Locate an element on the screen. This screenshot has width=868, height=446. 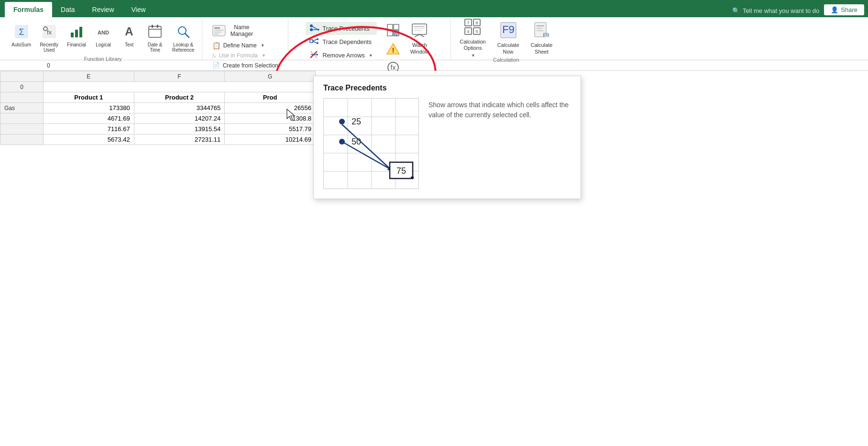
define-name-button: 📋 Define Name ▼ is located at coordinates (245, 45).